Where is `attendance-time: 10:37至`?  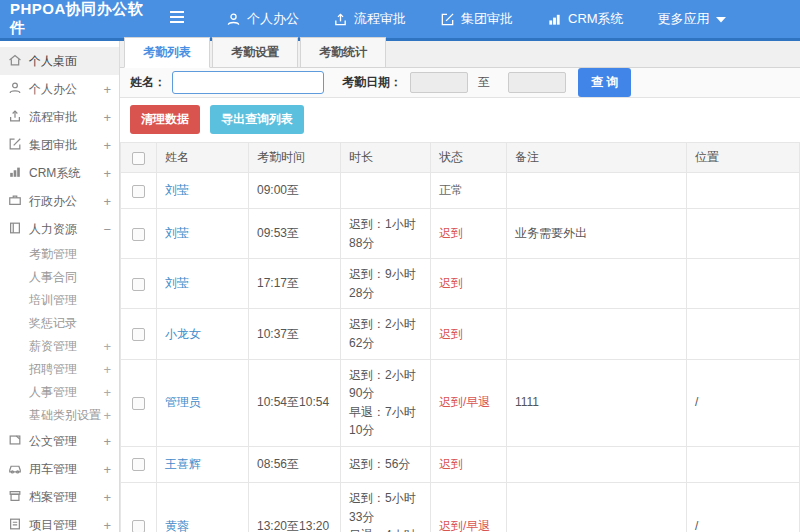
attendance-time: 10:37至 is located at coordinates (295, 334).